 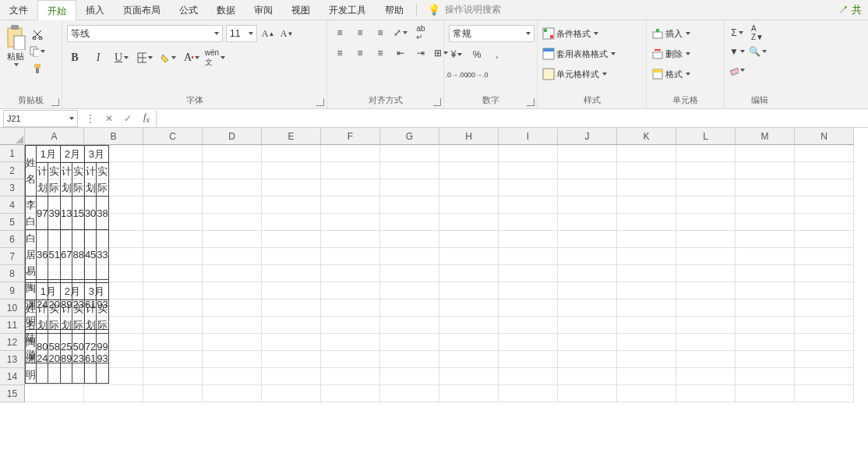 I want to click on name-box: J21, so click(x=41, y=119).